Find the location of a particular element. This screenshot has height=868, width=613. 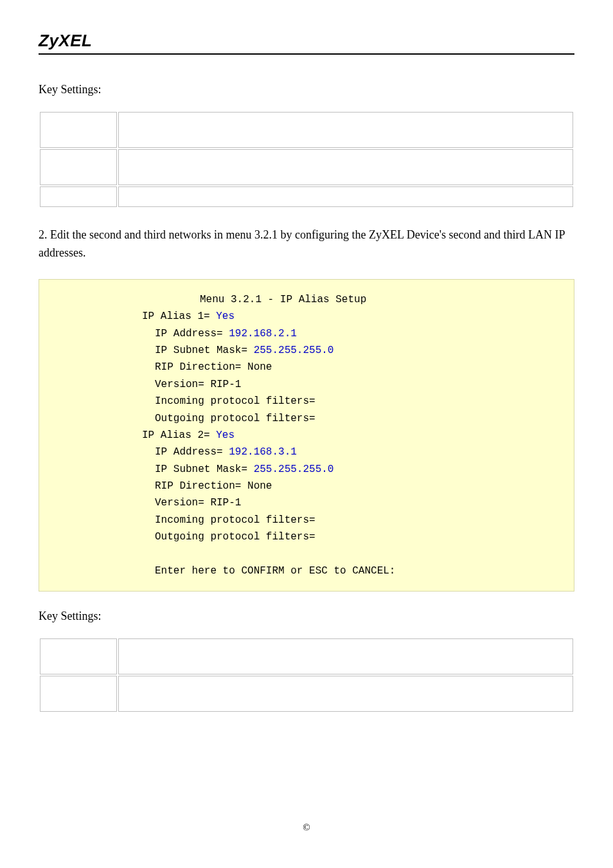

alias2-ip-value: 192.168.3.1 is located at coordinates (263, 452).